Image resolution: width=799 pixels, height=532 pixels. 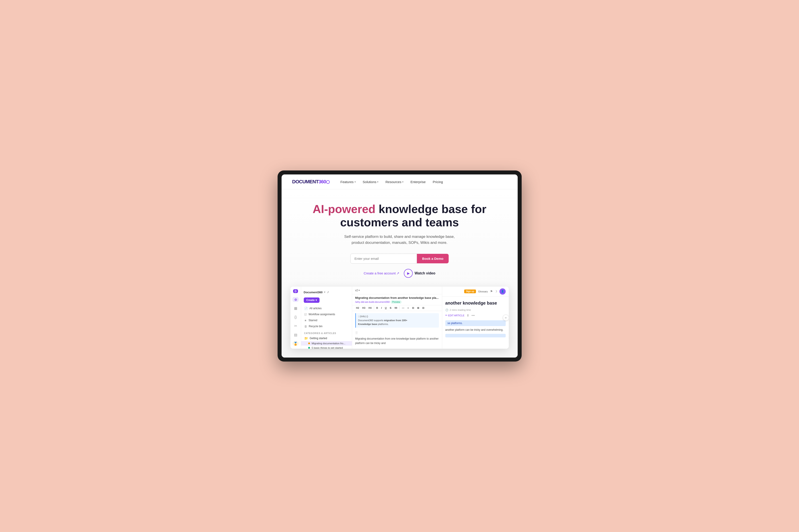 What do you see at coordinates (295, 326) in the screenshot?
I see `sidebar-icon-settings: ✂` at bounding box center [295, 326].